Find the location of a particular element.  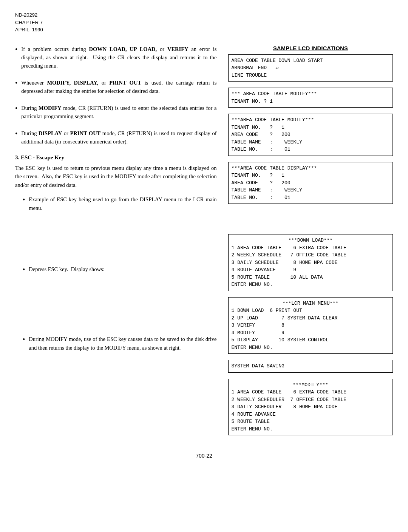

lcd-line-3-5: TABLE NO. : 01 is located at coordinates (311, 150).